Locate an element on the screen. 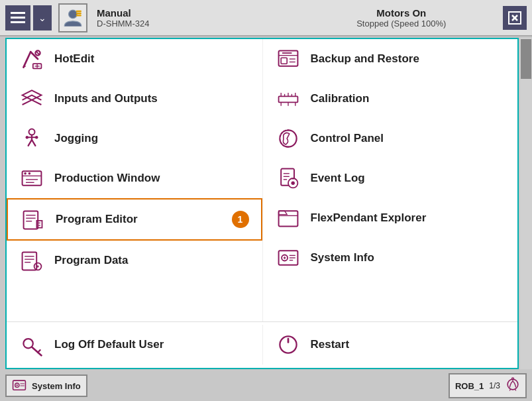 The image size is (532, 401). header-left: ⌄ is located at coordinates (46, 18).